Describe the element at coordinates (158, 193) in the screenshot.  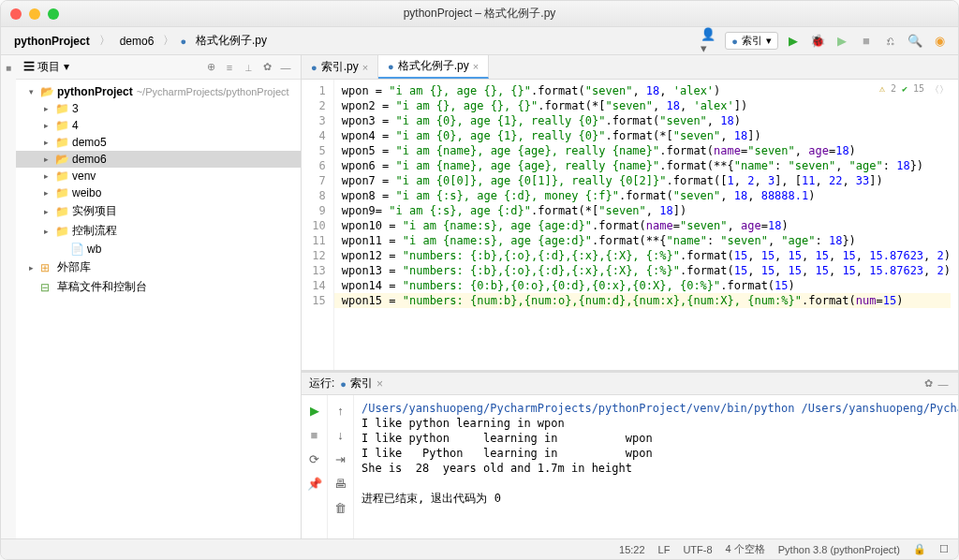
I see `tree-item: ▸📁weibo` at that location.